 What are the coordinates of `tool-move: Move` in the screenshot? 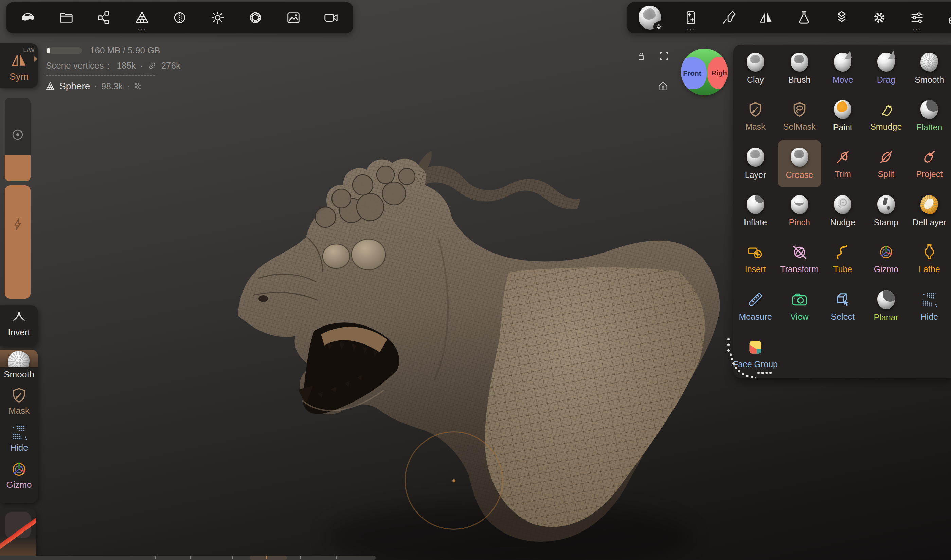 It's located at (843, 69).